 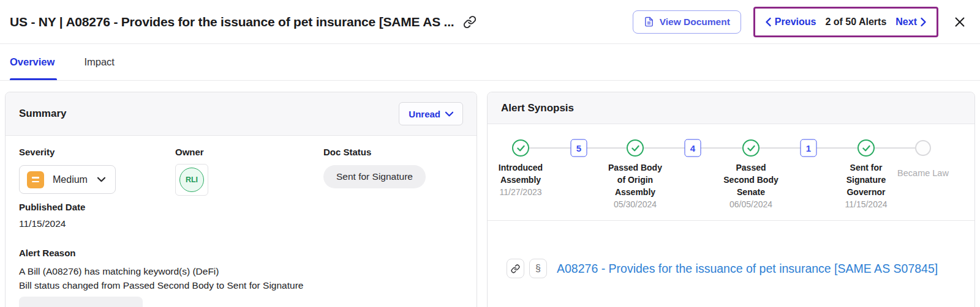 What do you see at coordinates (538, 268) in the screenshot?
I see `section-sign-icon: §` at bounding box center [538, 268].